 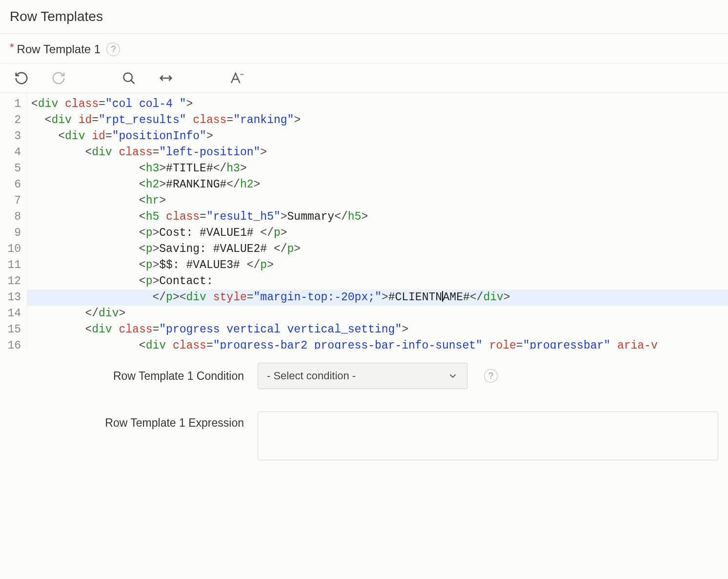 I want to click on editor-toolbar, so click(x=364, y=78).